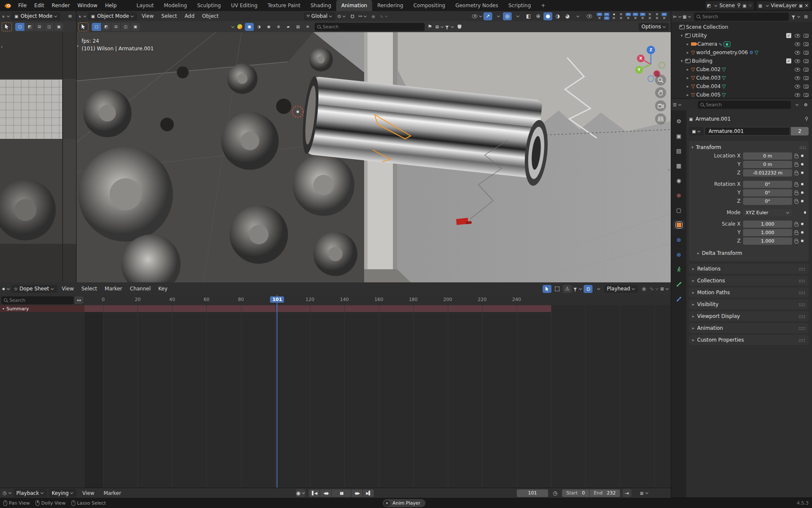 This screenshot has height=508, width=812. What do you see at coordinates (742, 52) in the screenshot?
I see `outliner-row: ▸▽world_geometry.006⚙▽` at bounding box center [742, 52].